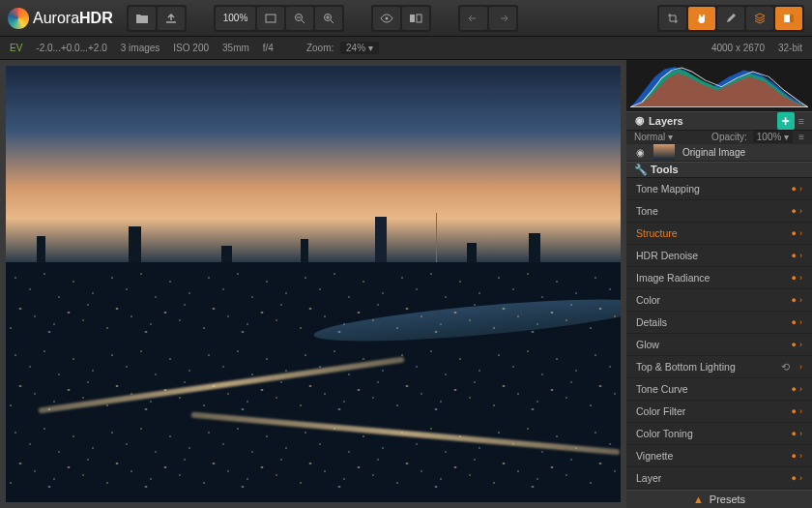 The image size is (812, 508). What do you see at coordinates (719, 170) in the screenshot?
I see `tools-panel-header: 🔧 Tools` at bounding box center [719, 170].